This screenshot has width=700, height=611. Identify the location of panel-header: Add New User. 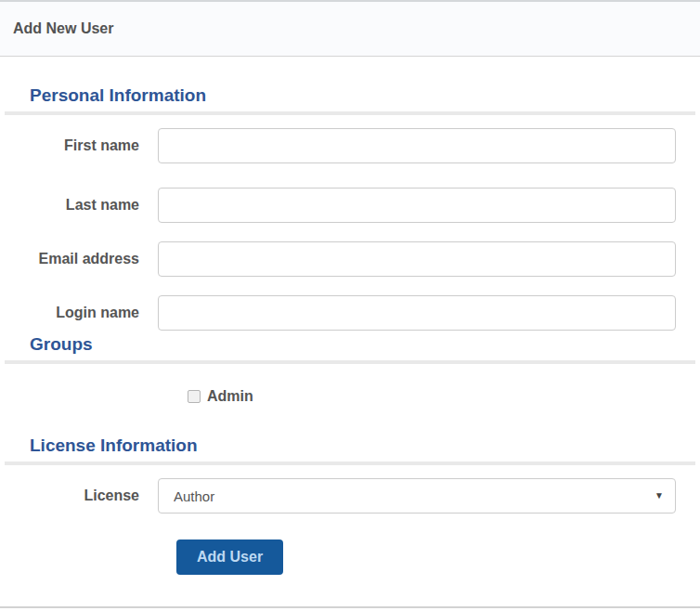
(350, 28).